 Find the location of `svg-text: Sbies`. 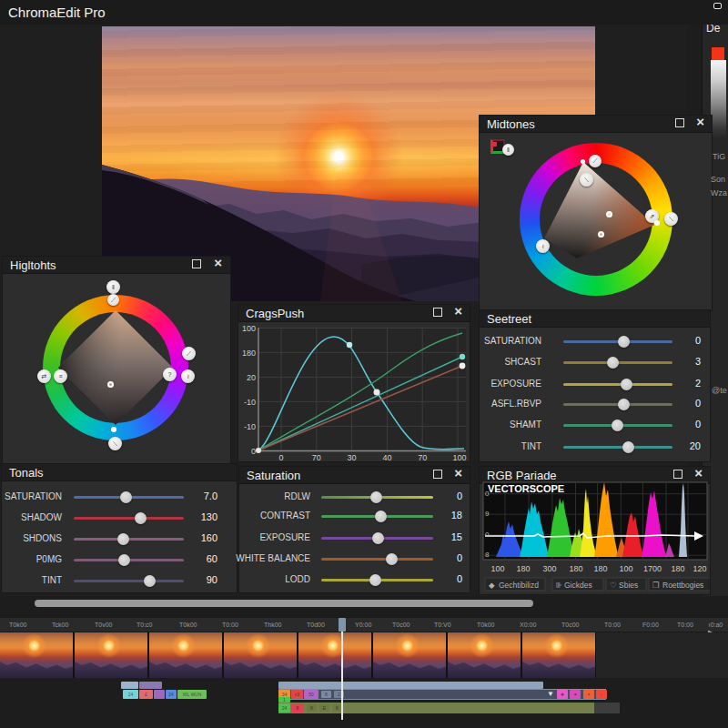

svg-text: Sbies is located at coordinates (628, 585).